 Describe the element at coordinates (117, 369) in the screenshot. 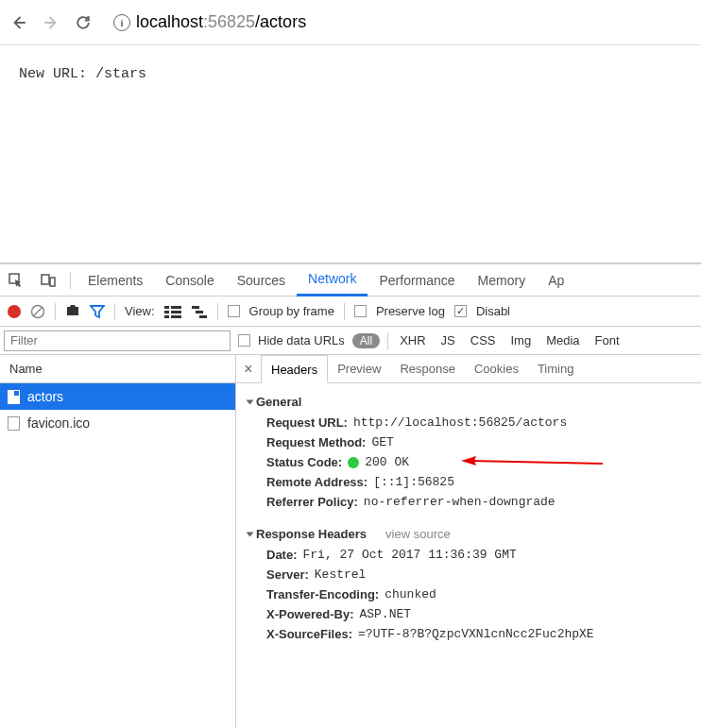

I see `column-header-name: Name` at that location.